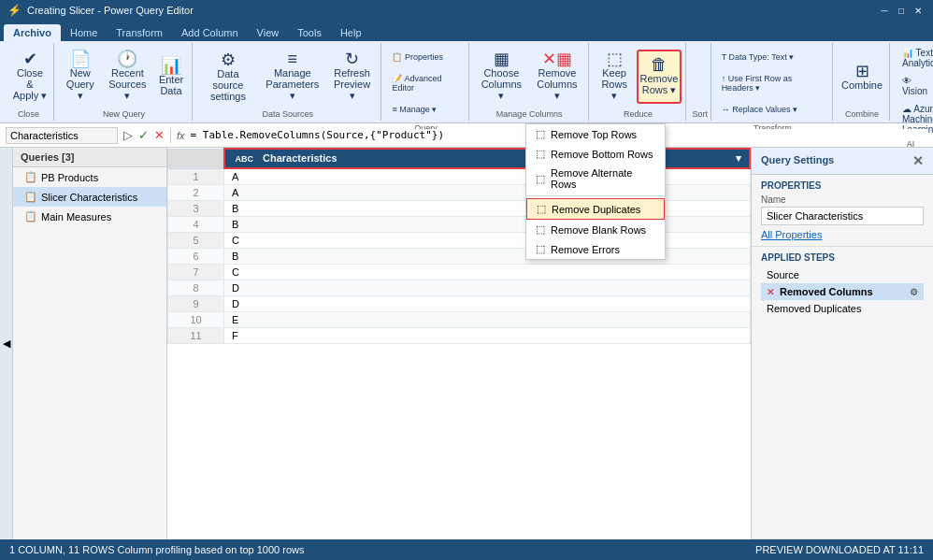 The width and height of the screenshot is (933, 560). What do you see at coordinates (884, 10) in the screenshot?
I see `minimize-button: ─` at bounding box center [884, 10].